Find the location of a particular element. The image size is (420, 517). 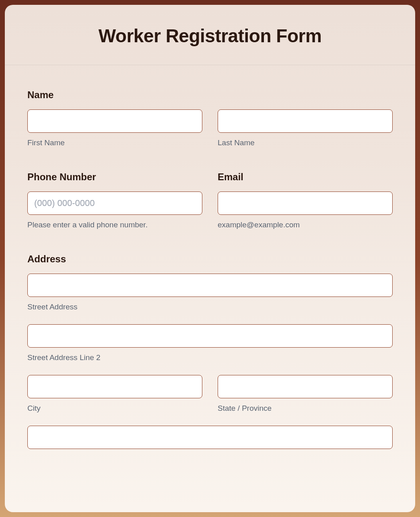

street-row: Street Address is located at coordinates (210, 292).